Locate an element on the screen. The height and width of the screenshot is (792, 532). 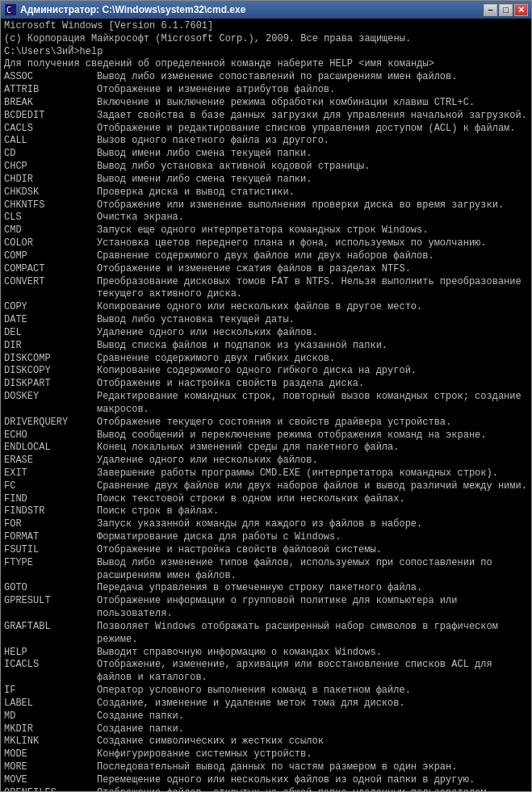
terminal-line: Microsoft Windows [Version 6.1.7601] is located at coordinates (266, 27).